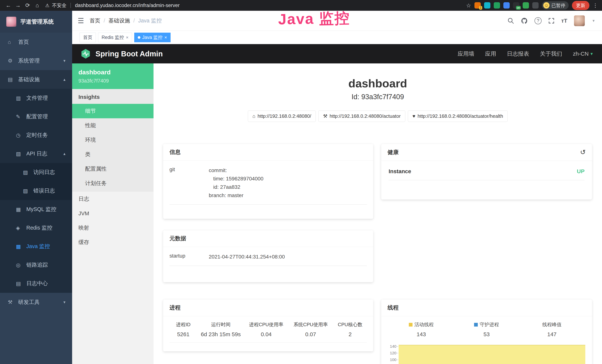 The image size is (602, 364). What do you see at coordinates (583, 152) in the screenshot?
I see `history-icon: ↺` at bounding box center [583, 152].